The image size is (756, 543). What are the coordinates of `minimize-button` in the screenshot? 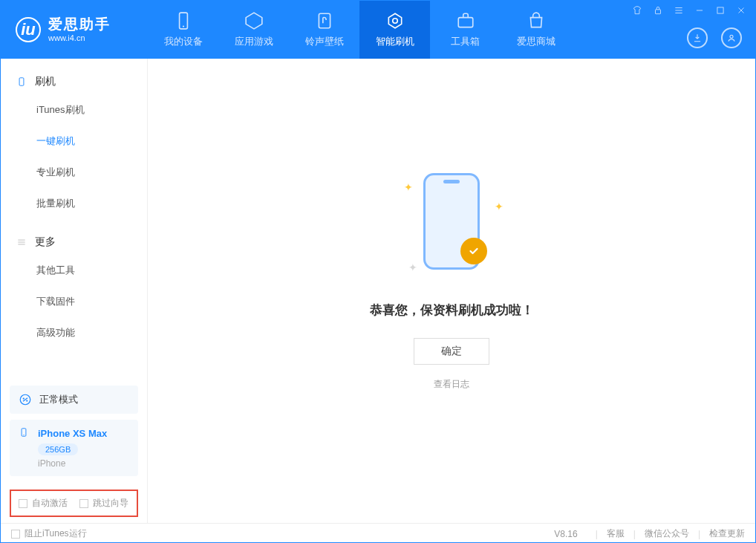 It's located at (700, 10).